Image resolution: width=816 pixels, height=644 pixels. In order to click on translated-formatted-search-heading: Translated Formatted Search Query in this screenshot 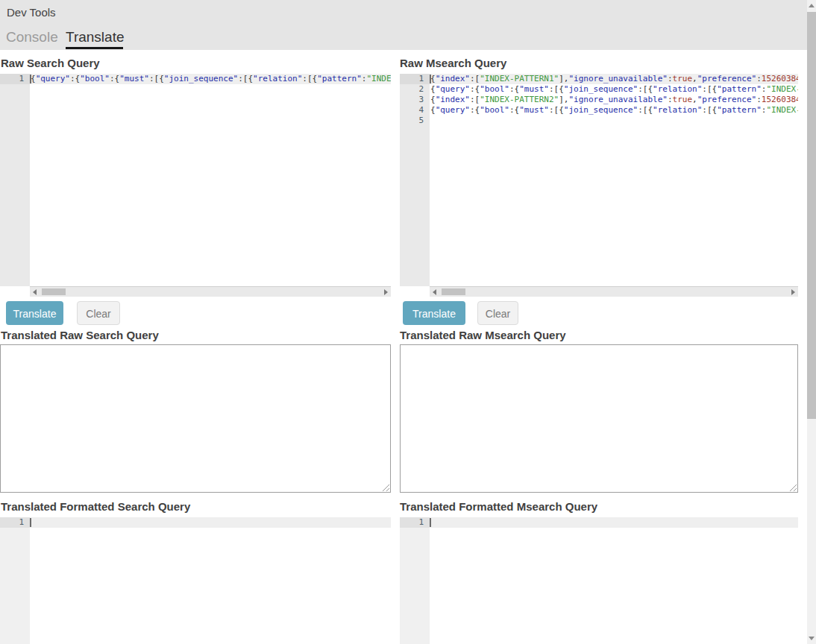, I will do `click(95, 507)`.